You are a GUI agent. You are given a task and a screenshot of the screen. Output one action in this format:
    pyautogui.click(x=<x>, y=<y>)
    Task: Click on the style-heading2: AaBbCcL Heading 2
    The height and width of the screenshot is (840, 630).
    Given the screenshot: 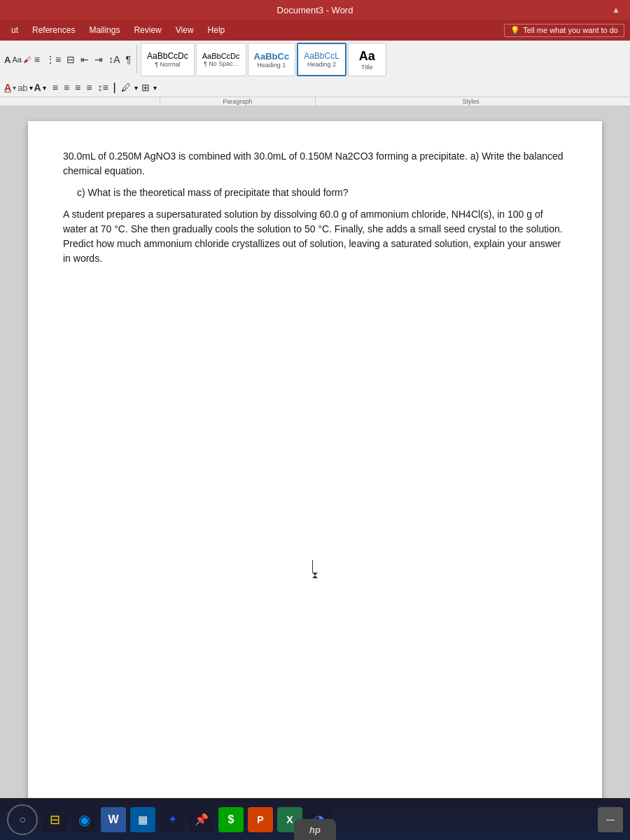 What is the action you would take?
    pyautogui.click(x=322, y=59)
    